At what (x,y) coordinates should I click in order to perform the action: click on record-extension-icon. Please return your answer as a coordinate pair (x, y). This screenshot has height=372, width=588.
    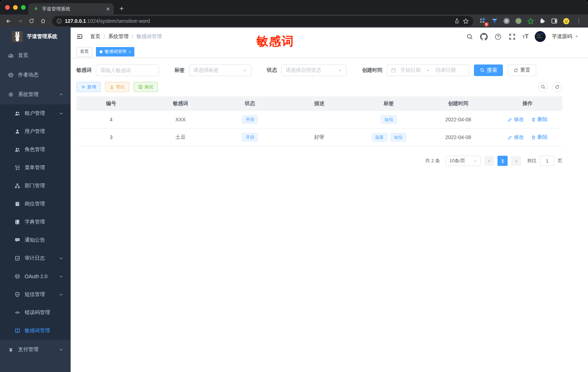
    Looking at the image, I should click on (518, 21).